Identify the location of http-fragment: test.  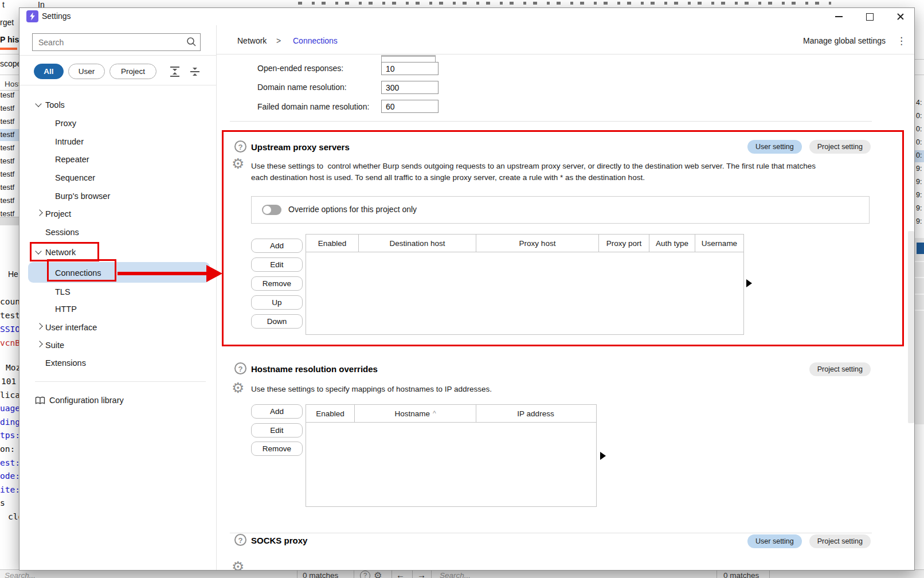
(10, 315).